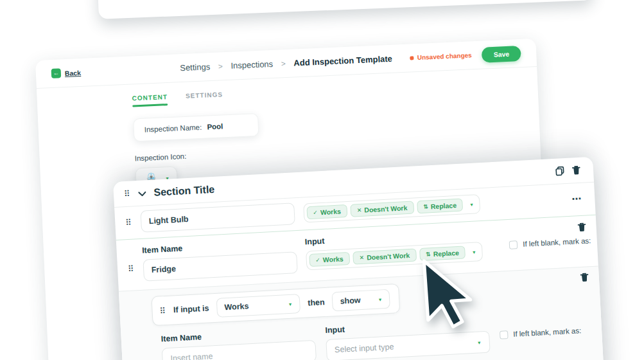 This screenshot has width=644, height=360. What do you see at coordinates (196, 127) in the screenshot?
I see `inspection-name-field: Inspection Name: Pool` at bounding box center [196, 127].